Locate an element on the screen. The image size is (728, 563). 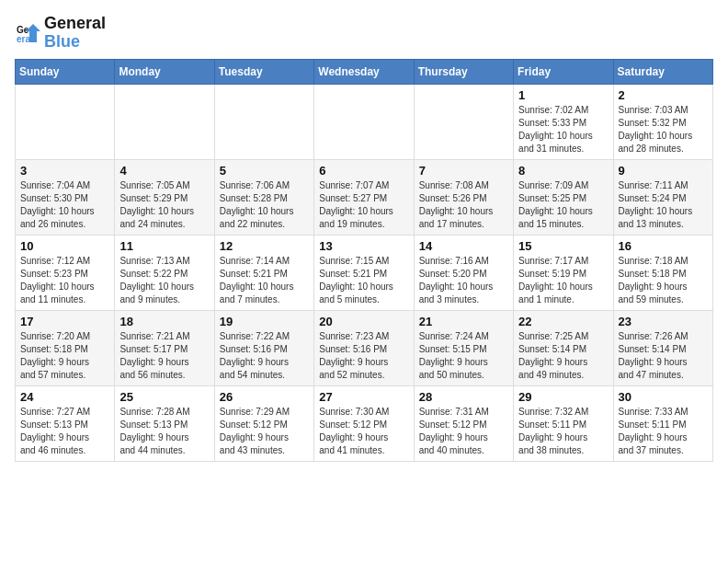
day-info: Sunrise: 7:18 AM Sunset: 5:18 PM Dayligh… is located at coordinates (664, 281).